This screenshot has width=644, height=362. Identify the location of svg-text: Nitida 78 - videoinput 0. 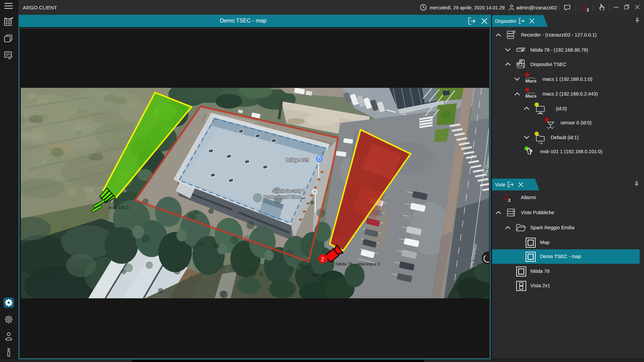
(358, 264).